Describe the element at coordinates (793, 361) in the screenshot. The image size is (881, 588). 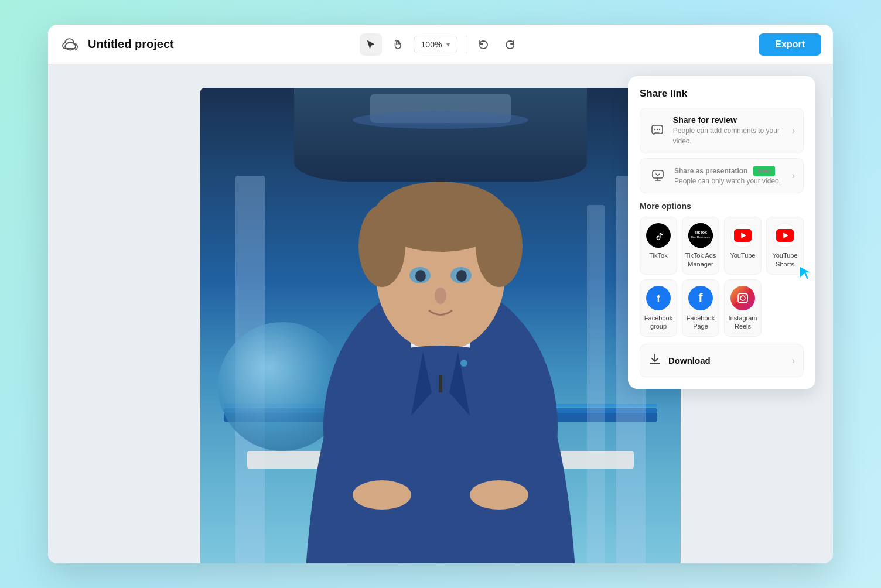
I see `download-chevron-icon: ›` at that location.